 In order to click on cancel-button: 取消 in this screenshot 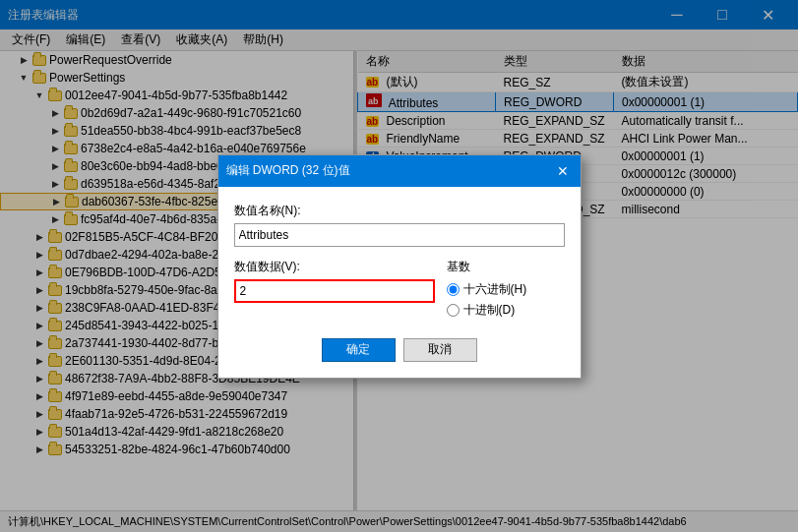, I will do `click(441, 350)`.